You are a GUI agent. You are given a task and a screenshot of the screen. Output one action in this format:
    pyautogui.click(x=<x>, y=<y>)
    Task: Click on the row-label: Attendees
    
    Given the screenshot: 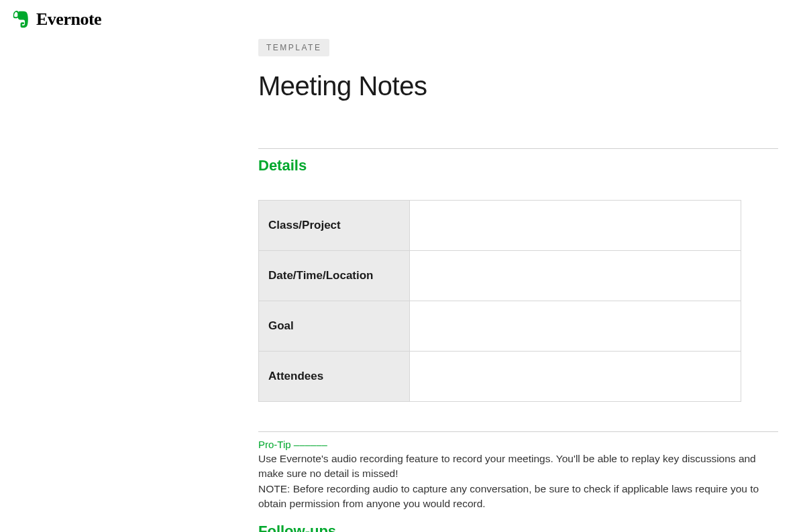 What is the action you would take?
    pyautogui.click(x=334, y=377)
    